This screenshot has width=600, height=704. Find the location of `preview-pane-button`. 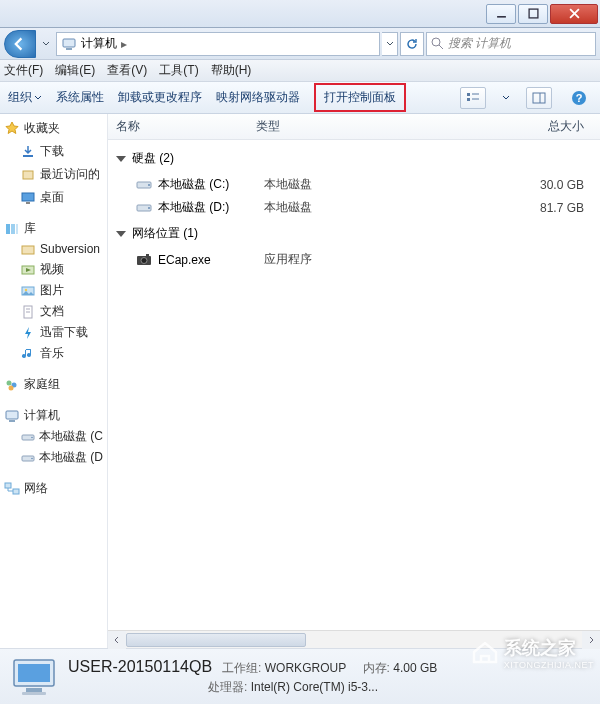

preview-pane-button is located at coordinates (539, 98).